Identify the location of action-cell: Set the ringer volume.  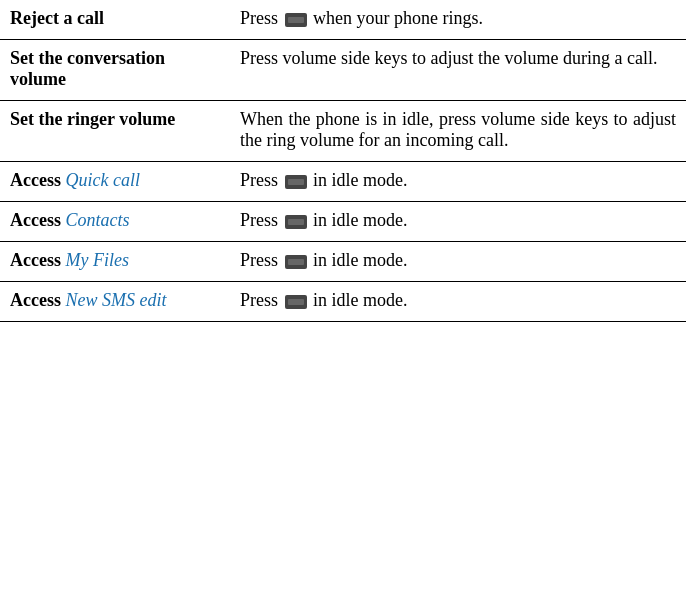
(115, 132).